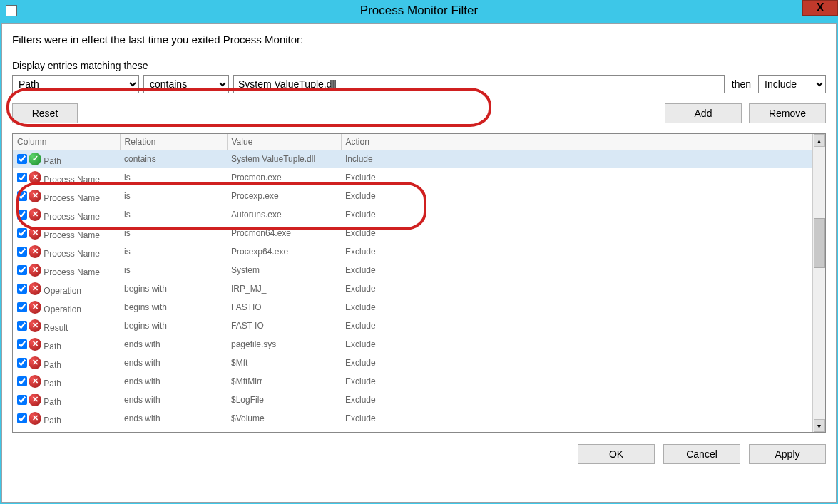 This screenshot has height=504, width=838. Describe the element at coordinates (412, 252) in the screenshot. I see `table-row: ✕ Process NameisProcexp64.exeExclude` at that location.